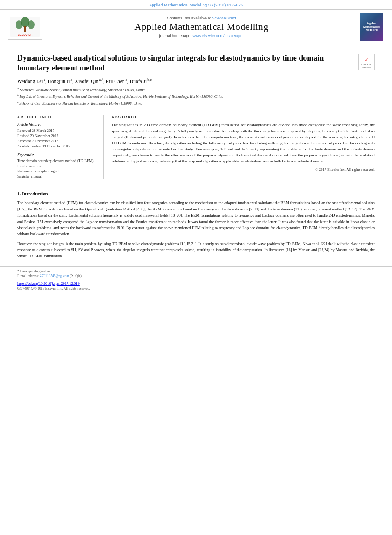 The image size is (392, 535). I want to click on doi-url: https://doi.org/10.1016/j.apm.2017.12.01…, so click(48, 283).